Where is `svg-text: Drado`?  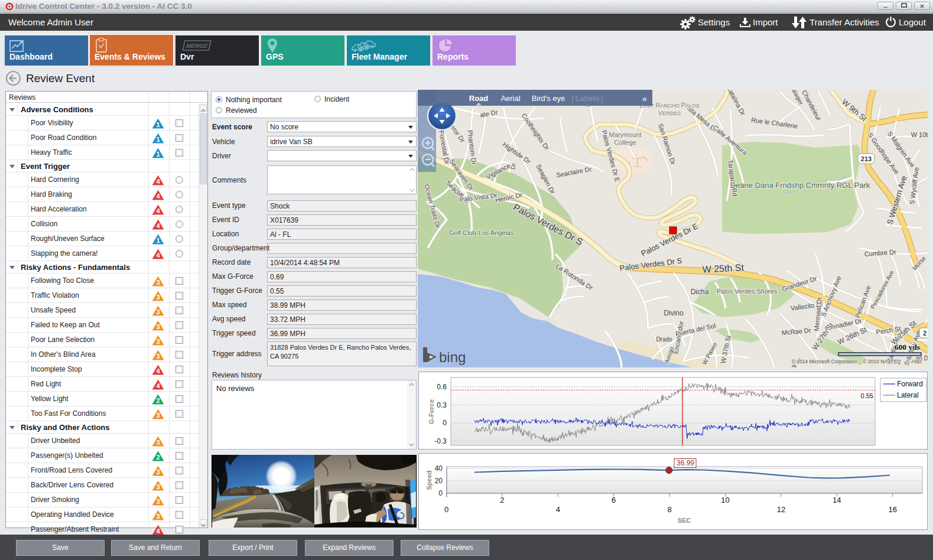
svg-text: Drado is located at coordinates (664, 339).